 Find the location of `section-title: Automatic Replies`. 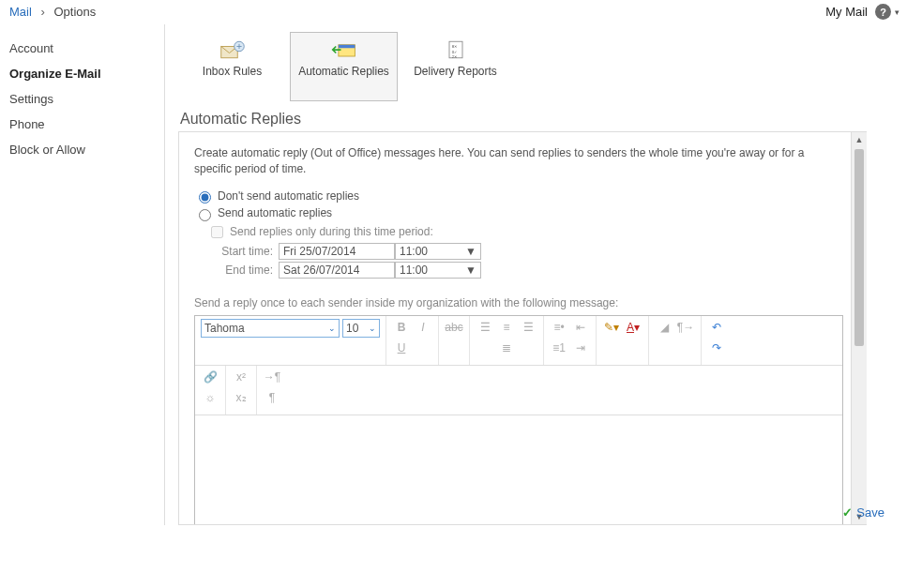

section-title: Automatic Replies is located at coordinates (544, 119).